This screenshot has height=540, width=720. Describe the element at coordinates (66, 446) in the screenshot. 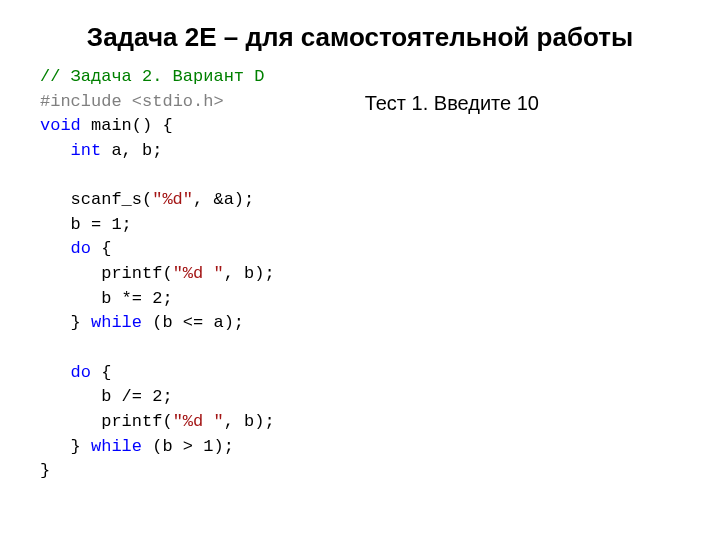

I see `code-close2: }` at that location.